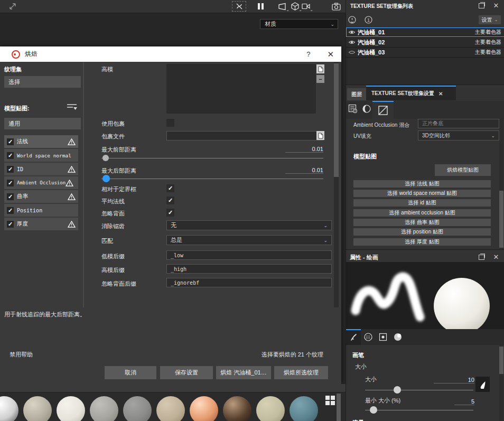 Image resolution: width=504 pixels, height=421 pixels. Describe the element at coordinates (260, 6) in the screenshot. I see `pause-engine-icon` at that location.